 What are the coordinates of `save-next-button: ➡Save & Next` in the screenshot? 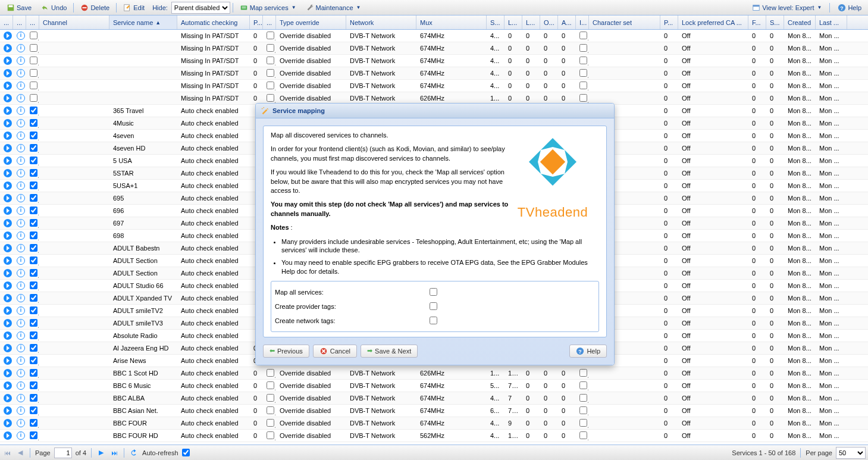 It's located at (389, 351).